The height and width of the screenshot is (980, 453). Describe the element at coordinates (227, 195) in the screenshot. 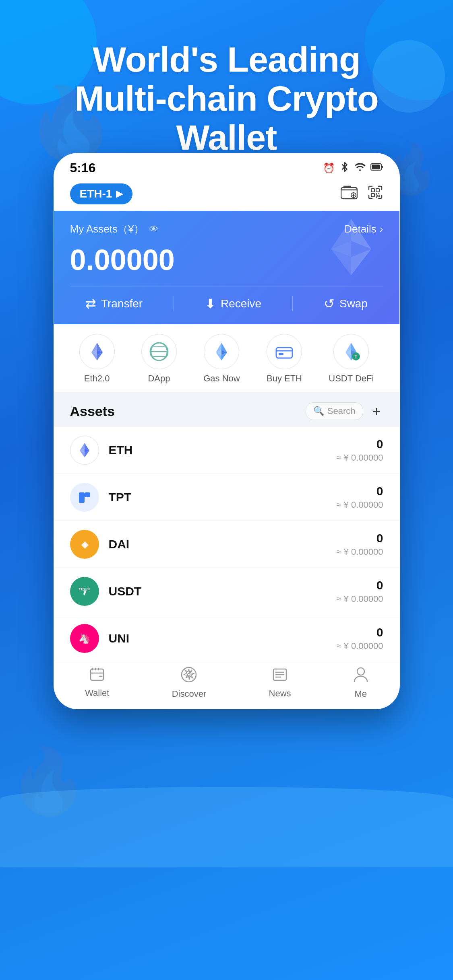

I see `top-nav: ETH-1 ▶` at that location.